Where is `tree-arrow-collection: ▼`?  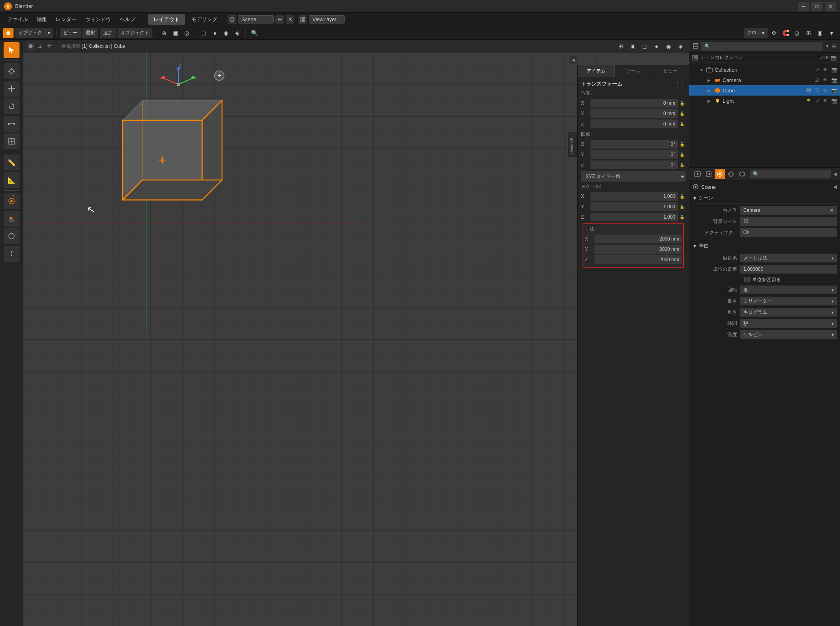 tree-arrow-collection: ▼ is located at coordinates (702, 70).